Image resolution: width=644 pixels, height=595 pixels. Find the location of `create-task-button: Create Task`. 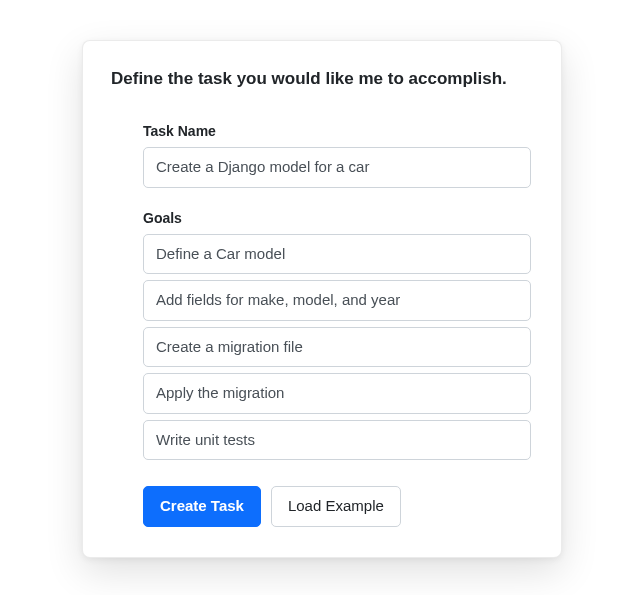

create-task-button: Create Task is located at coordinates (202, 506).